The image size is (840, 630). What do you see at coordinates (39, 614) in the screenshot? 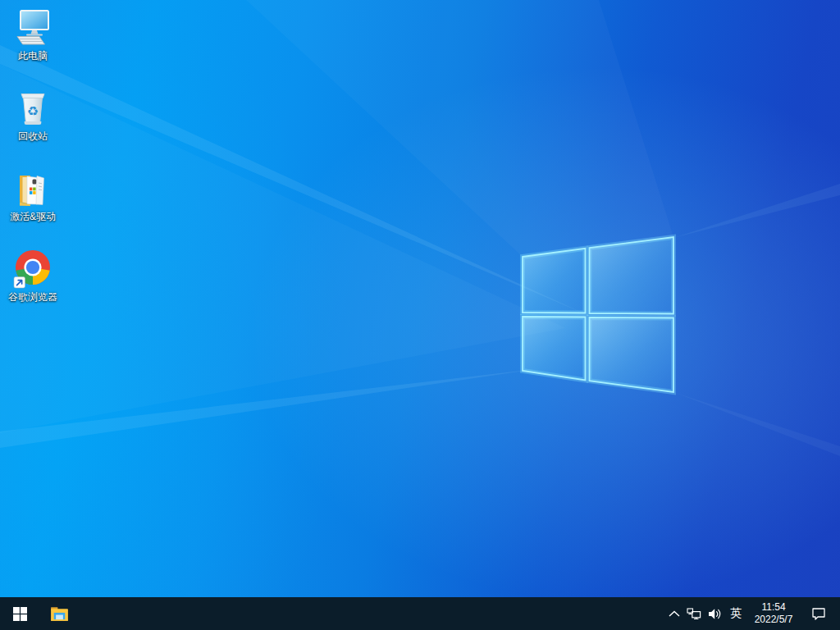
I see `taskbar-left` at bounding box center [39, 614].